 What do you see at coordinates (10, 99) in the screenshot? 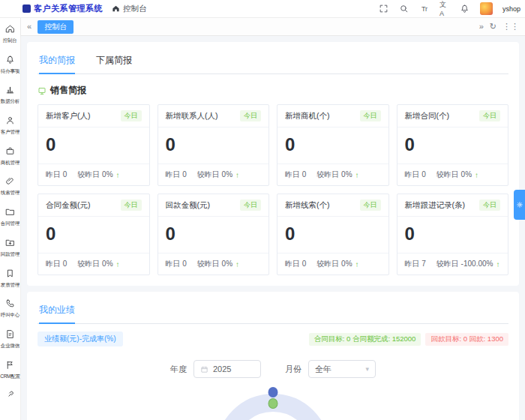
I see `sidebar-item-analysis: 数据分析` at bounding box center [10, 99].